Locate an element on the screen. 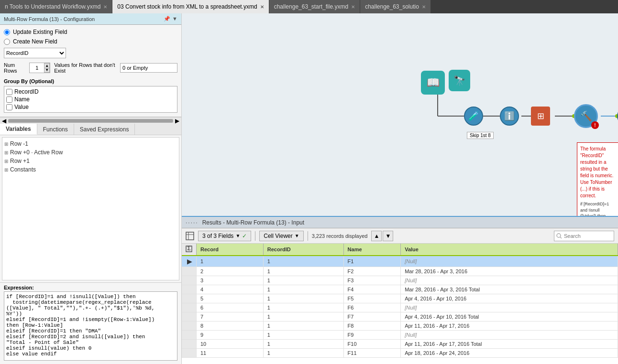 The height and width of the screenshot is (364, 618). search-input is located at coordinates (588, 236).